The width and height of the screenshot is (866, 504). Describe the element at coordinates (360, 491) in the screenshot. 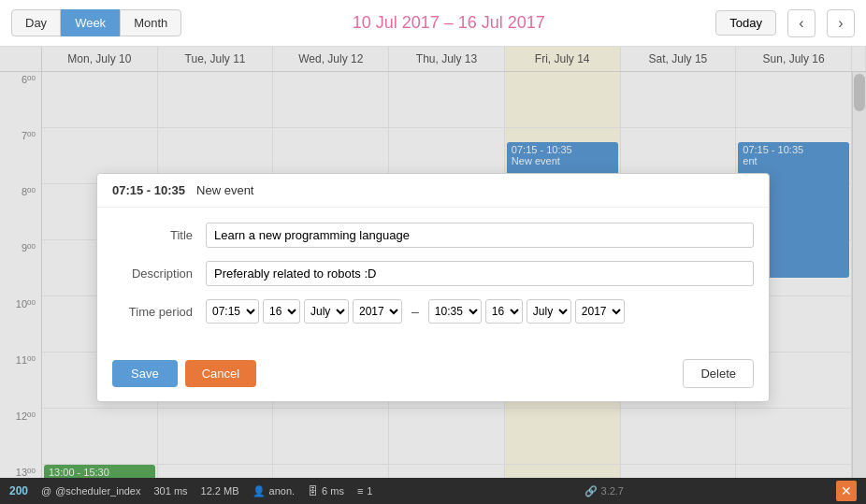

I see `queries-icon: ≡` at that location.